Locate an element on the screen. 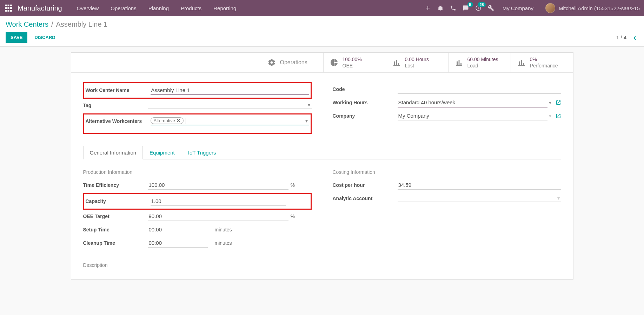 This screenshot has width=644, height=315. oee-target-label: OEE Target is located at coordinates (116, 216).